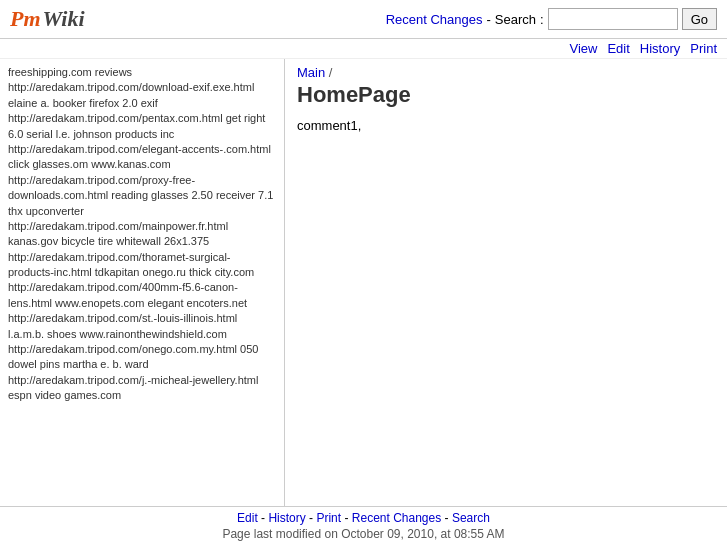  Describe the element at coordinates (364, 49) in the screenshot. I see `nav-actions-bar: View Edit History Print` at that location.